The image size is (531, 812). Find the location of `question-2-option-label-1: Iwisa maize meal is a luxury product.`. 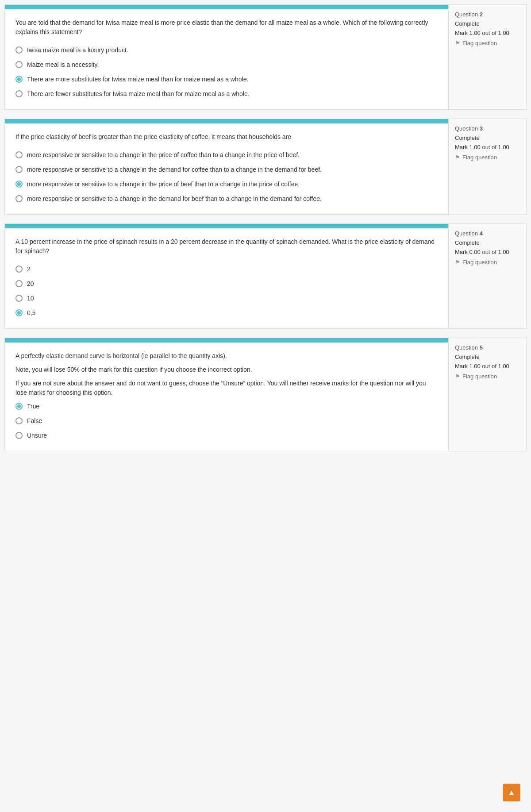

question-2-option-label-1: Iwisa maize meal is a luxury product. is located at coordinates (78, 50).